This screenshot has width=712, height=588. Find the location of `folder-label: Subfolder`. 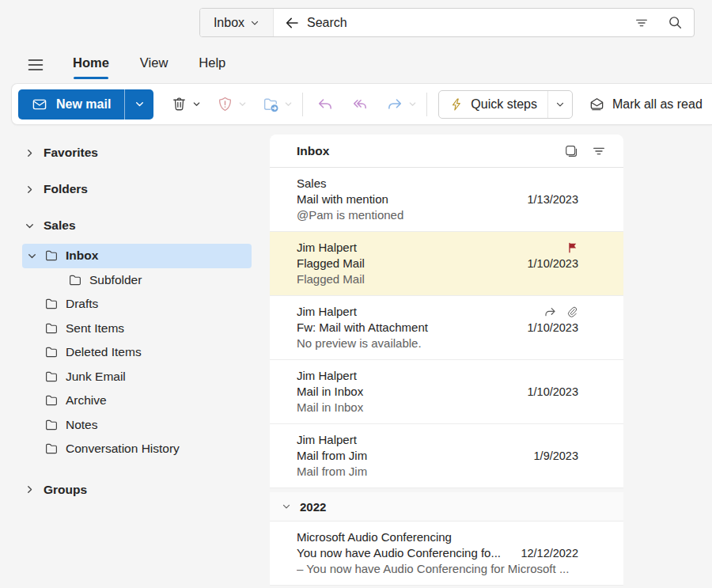

folder-label: Subfolder is located at coordinates (116, 280).